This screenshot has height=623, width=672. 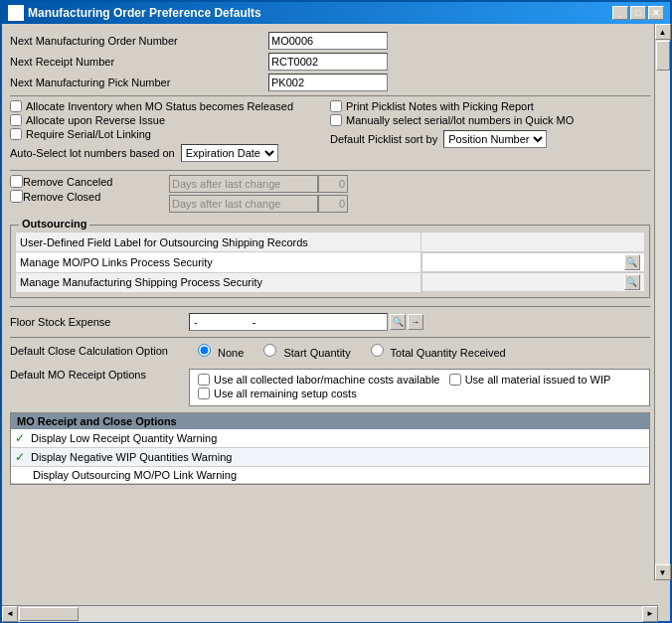 What do you see at coordinates (244, 204) in the screenshot?
I see `closed-days-input` at bounding box center [244, 204].